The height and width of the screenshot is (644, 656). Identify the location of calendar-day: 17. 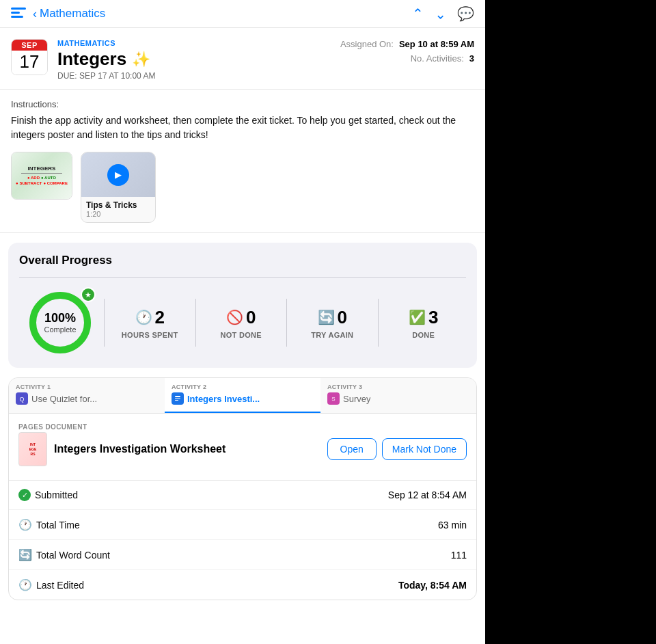
(29, 63).